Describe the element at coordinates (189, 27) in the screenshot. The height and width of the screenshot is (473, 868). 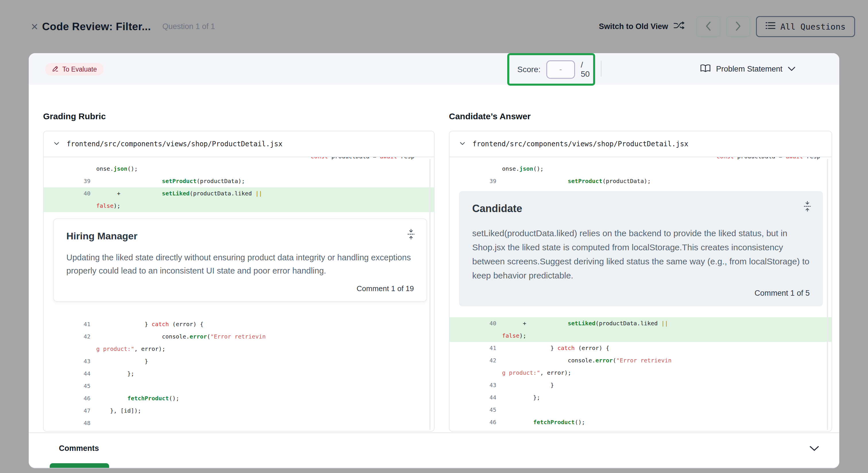
I see `question-counter: Question 1 of 1` at that location.